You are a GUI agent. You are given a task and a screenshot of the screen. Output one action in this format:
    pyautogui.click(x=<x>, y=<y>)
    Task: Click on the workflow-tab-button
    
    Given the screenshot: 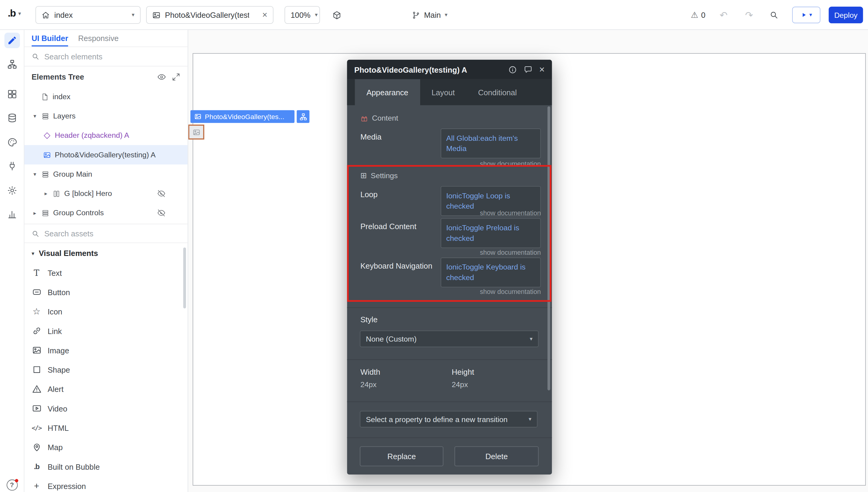 What is the action you would take?
    pyautogui.click(x=12, y=64)
    